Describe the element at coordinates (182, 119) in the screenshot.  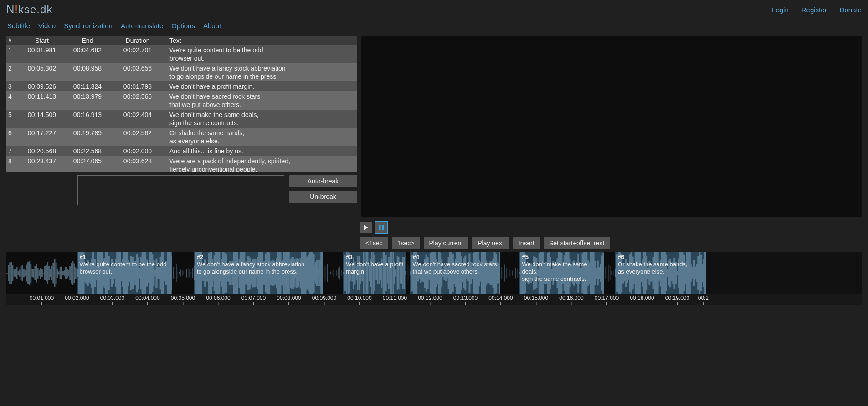
I see `subtitle-row: 500:14.50900:16.91300:02.404We don't mak…` at that location.